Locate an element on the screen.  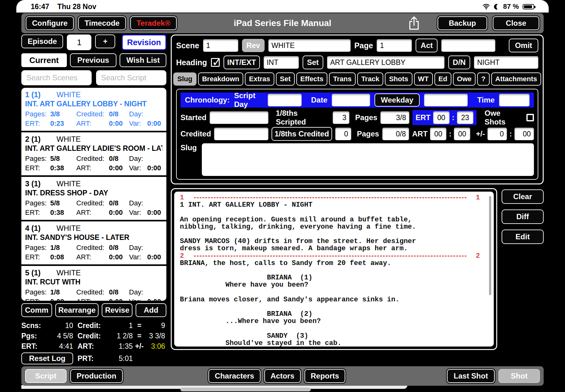
configure-button: Configure is located at coordinates (50, 23).